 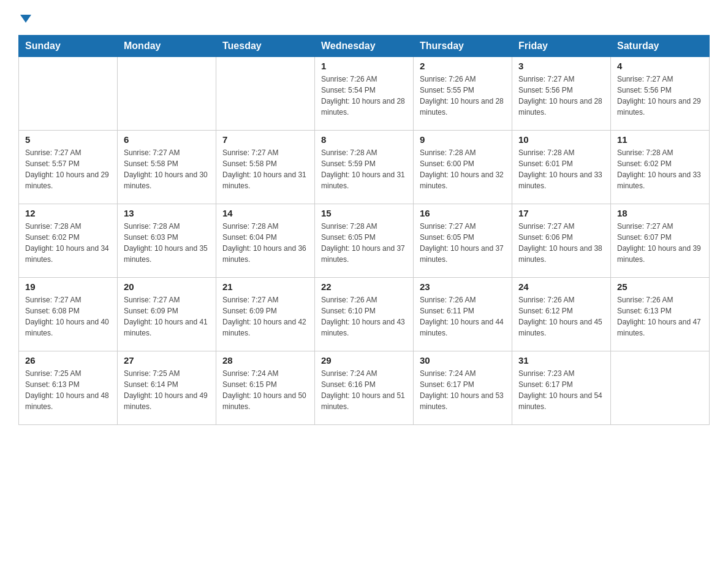 What do you see at coordinates (463, 390) in the screenshot?
I see `day-info-30: Sunrise: 7:24 AMSunset: 6:17 PMDaylight:…` at bounding box center [463, 390].